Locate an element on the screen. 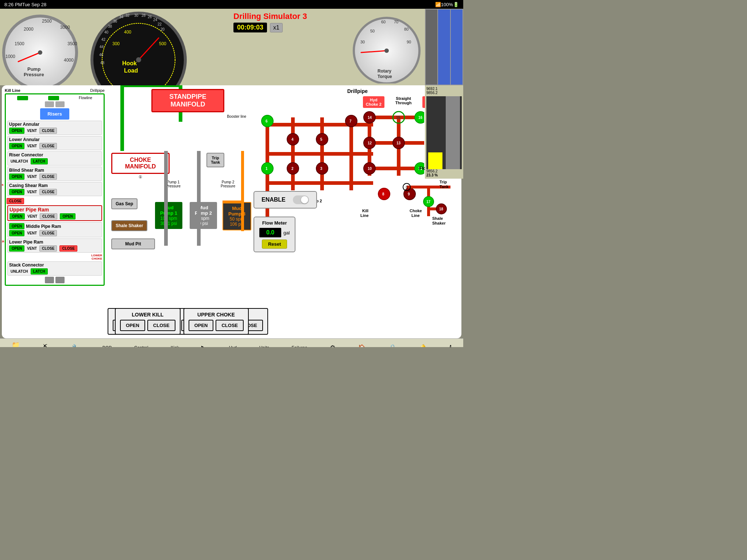 The image size is (747, 560). sim-timer: 00:09:03 is located at coordinates (250, 28).